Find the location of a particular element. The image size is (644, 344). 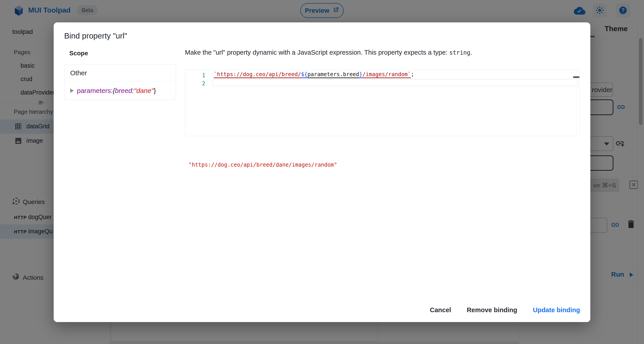

dialog-description: Make the "url" property dynamic with a J… is located at coordinates (384, 53).